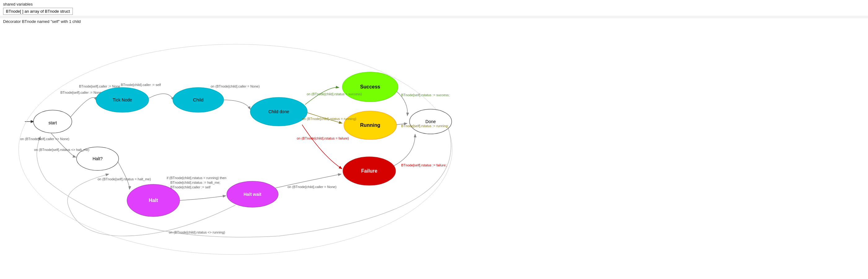 The width and height of the screenshot is (868, 279). What do you see at coordinates (235, 86) in the screenshot?
I see `label-child-caller-none-top: on (BTnode[child].caller = None)` at bounding box center [235, 86].